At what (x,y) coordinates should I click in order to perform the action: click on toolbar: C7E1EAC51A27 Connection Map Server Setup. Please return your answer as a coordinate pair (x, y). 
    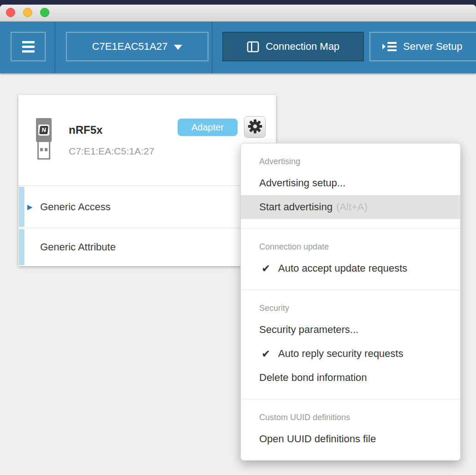
    Looking at the image, I should click on (238, 48).